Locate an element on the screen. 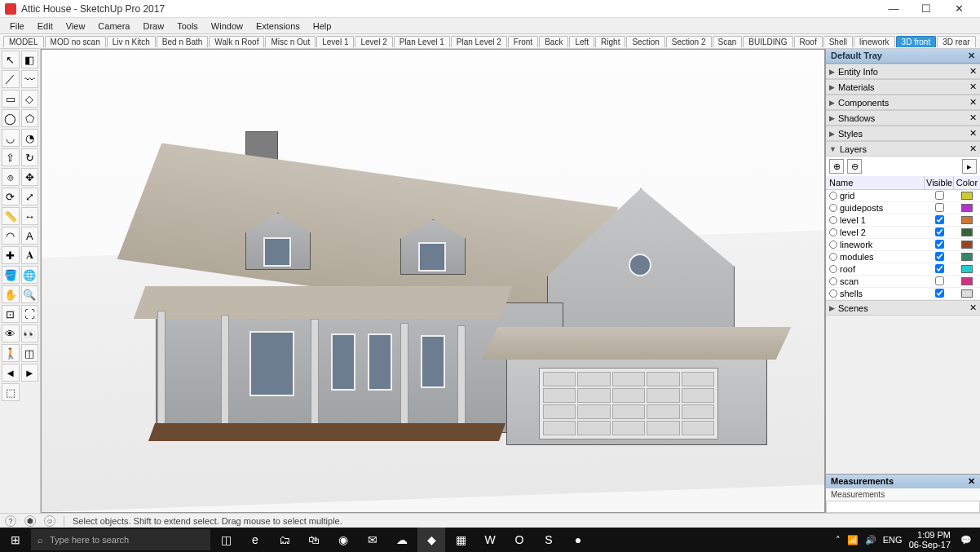 The height and width of the screenshot is (552, 980). pie-tool: ◔ is located at coordinates (30, 138).